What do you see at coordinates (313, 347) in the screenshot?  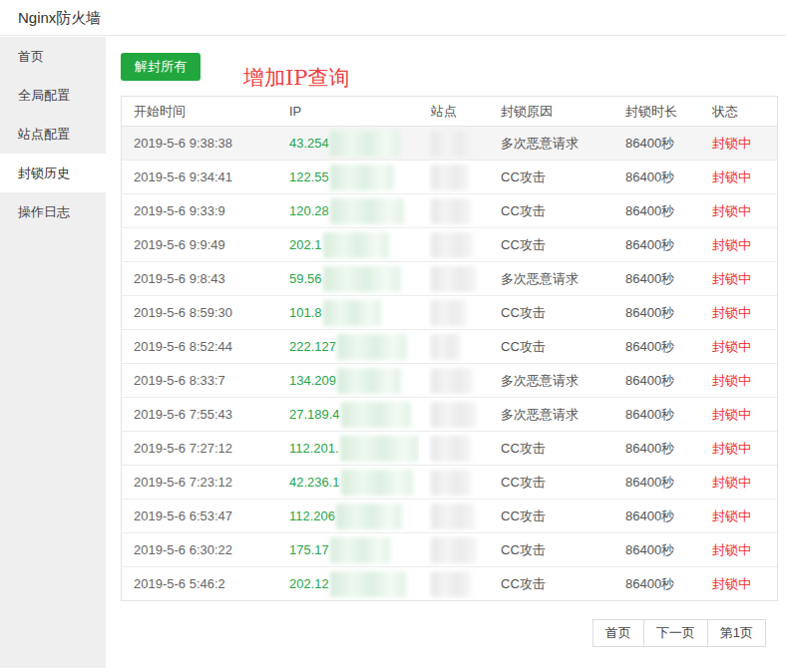 I see `ip-link: 222.127` at bounding box center [313, 347].